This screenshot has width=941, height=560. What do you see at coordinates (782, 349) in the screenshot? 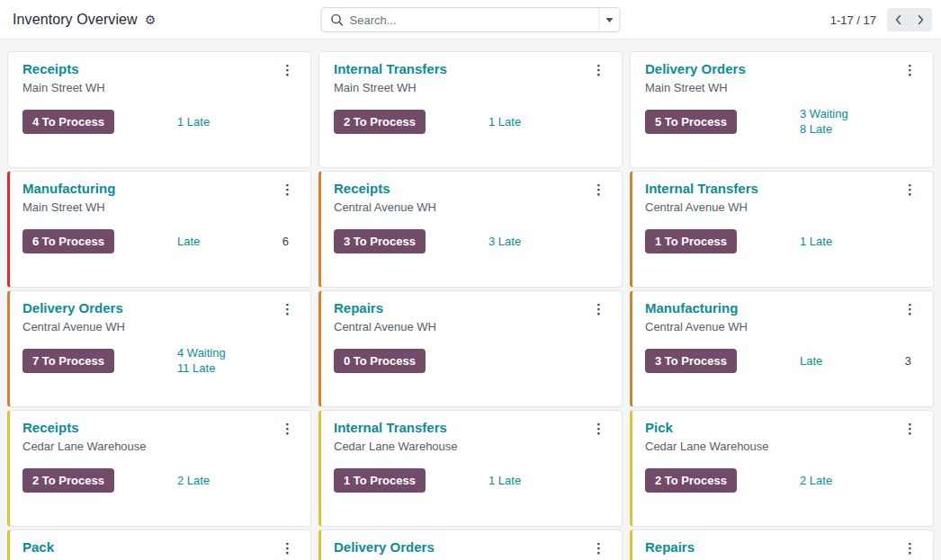
I see `kanban-card: Manufacturing Central Avenue WH ⋮ 3 To P…` at bounding box center [782, 349].